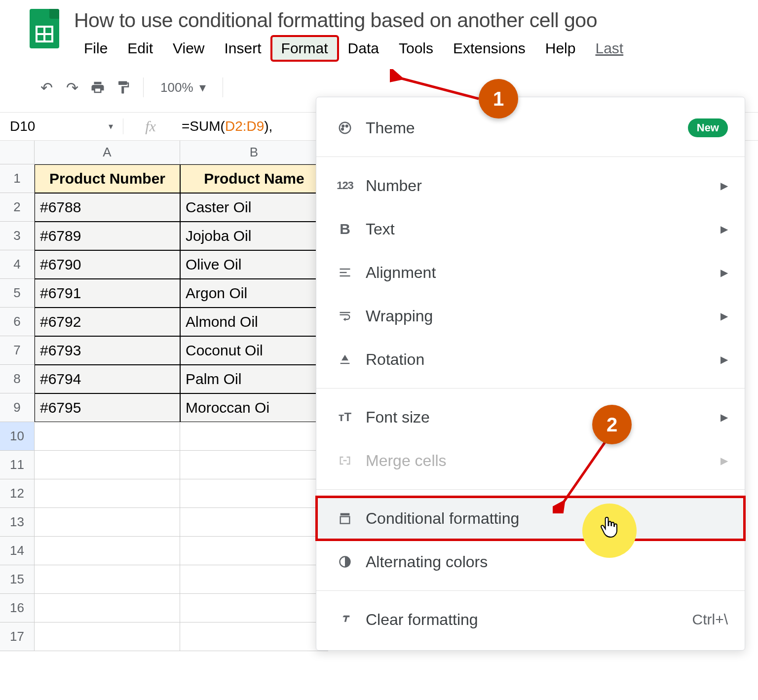  I want to click on format-conditional-formatting: Conditional formatting, so click(531, 518).